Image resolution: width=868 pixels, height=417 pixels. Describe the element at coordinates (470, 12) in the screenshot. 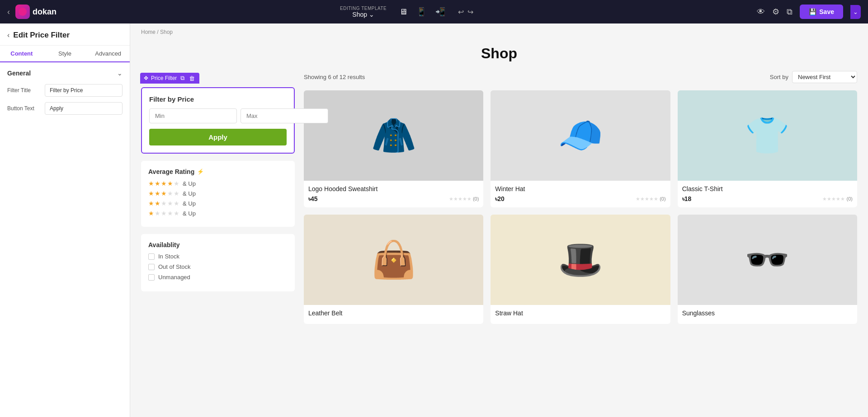

I see `redo-button: ↪` at that location.